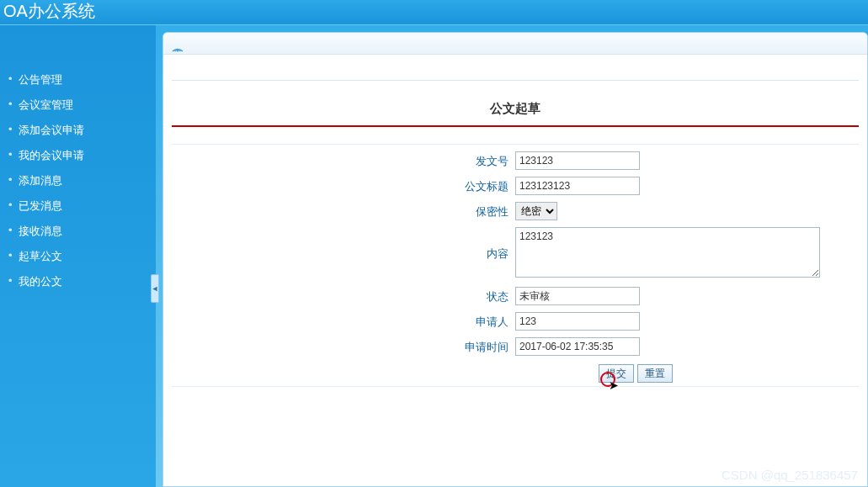  Describe the element at coordinates (77, 181) in the screenshot. I see `sidebar-item-add-message: 添加消息` at that location.